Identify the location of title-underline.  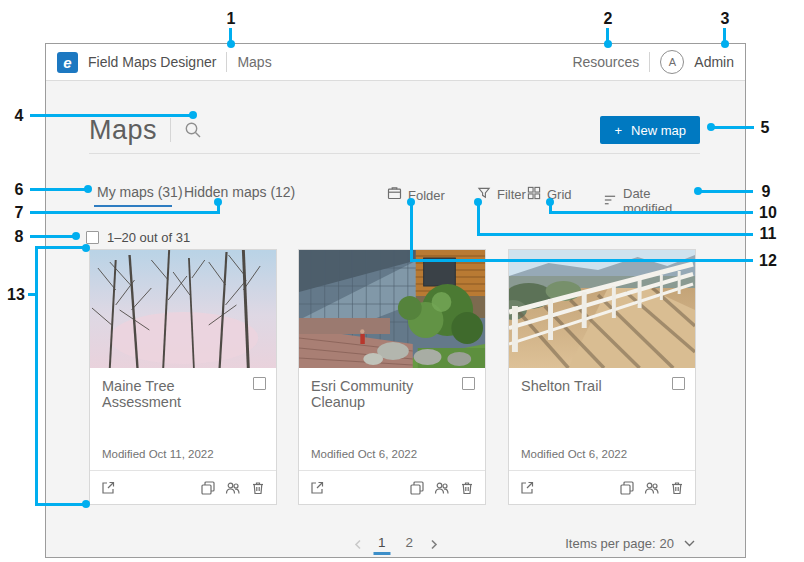
(394, 154).